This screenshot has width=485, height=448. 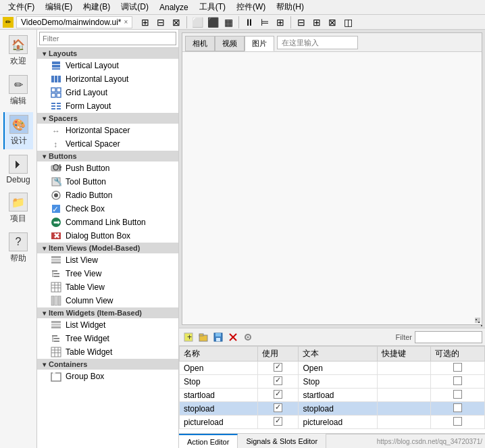 What do you see at coordinates (348, 22) in the screenshot?
I see `toolbar-btn-13: ◫` at bounding box center [348, 22].